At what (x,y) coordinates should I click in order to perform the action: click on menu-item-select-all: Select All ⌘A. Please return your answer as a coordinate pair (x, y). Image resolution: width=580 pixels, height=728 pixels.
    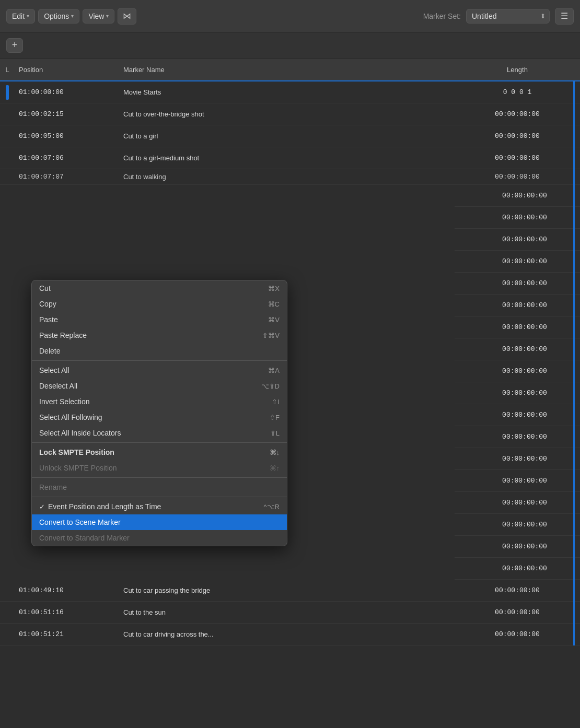
    Looking at the image, I should click on (159, 370).